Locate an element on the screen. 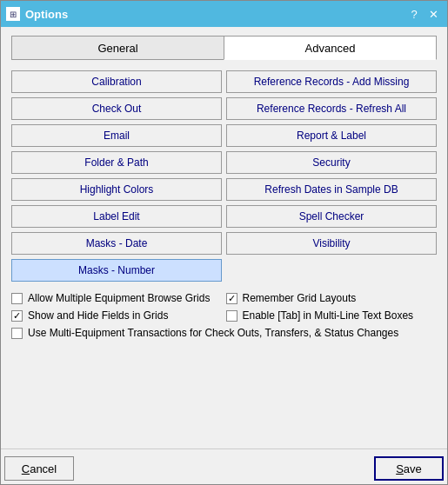 The height and width of the screenshot is (485, 448). label-edit-button: Label Edit is located at coordinates (117, 216).